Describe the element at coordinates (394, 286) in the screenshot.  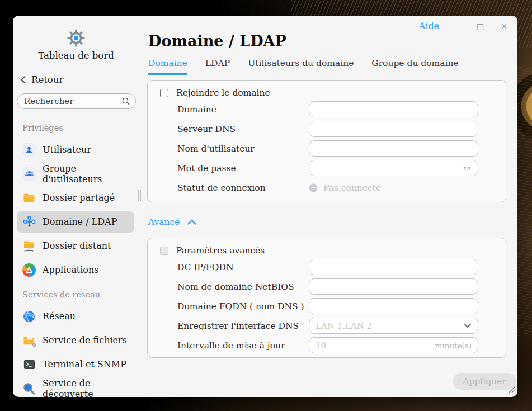
I see `netbios-input-wrap` at that location.